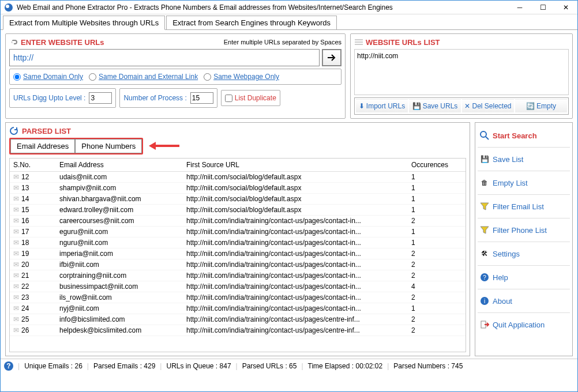 The height and width of the screenshot is (392, 578). What do you see at coordinates (488, 106) in the screenshot?
I see `del-selected-button: ✕Del Selected` at bounding box center [488, 106].